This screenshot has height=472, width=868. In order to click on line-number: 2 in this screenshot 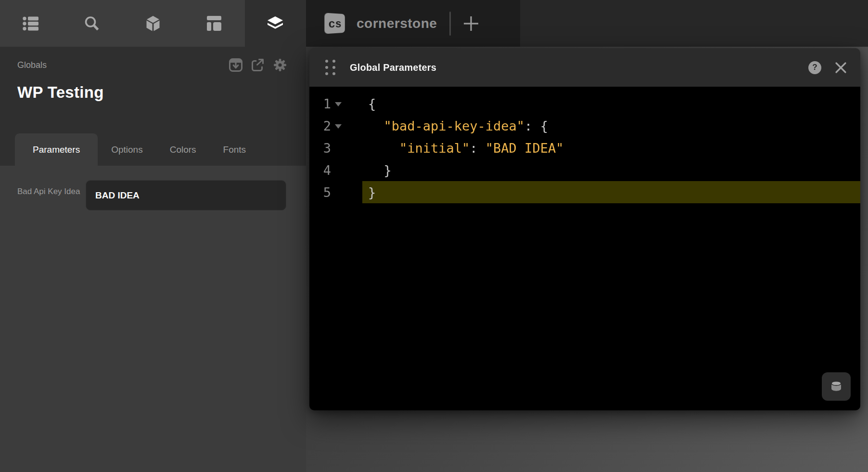, I will do `click(320, 126)`.